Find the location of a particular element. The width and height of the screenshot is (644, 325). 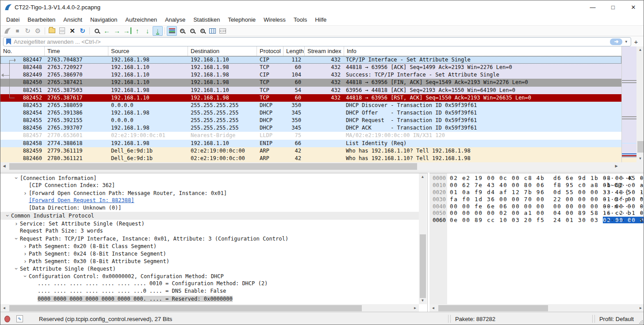

detail-row: ›Path Segment: 0x30 (8-Bit Attribute Seg… is located at coordinates (210, 261).